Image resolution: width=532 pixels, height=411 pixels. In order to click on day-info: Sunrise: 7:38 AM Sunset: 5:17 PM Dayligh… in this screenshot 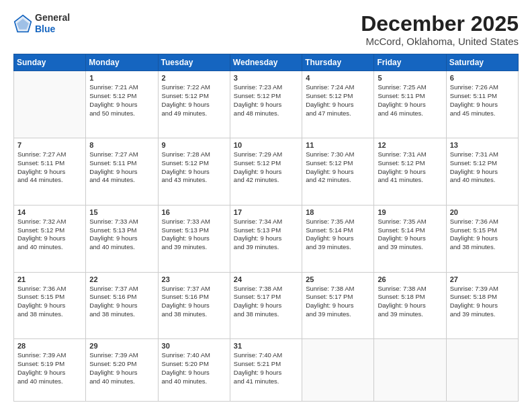, I will do `click(338, 302)`.